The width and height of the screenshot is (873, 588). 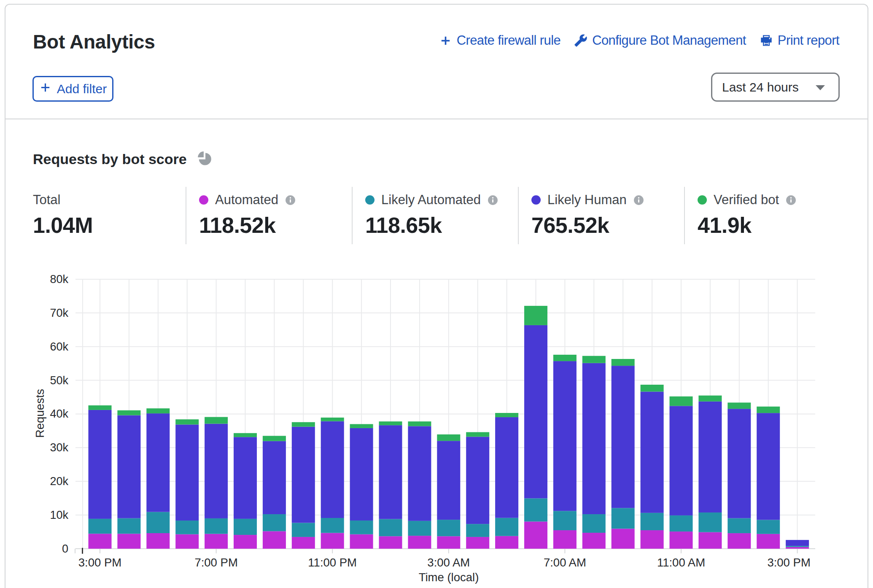 What do you see at coordinates (509, 40) in the screenshot?
I see `action-label: Create firewall rule` at bounding box center [509, 40].